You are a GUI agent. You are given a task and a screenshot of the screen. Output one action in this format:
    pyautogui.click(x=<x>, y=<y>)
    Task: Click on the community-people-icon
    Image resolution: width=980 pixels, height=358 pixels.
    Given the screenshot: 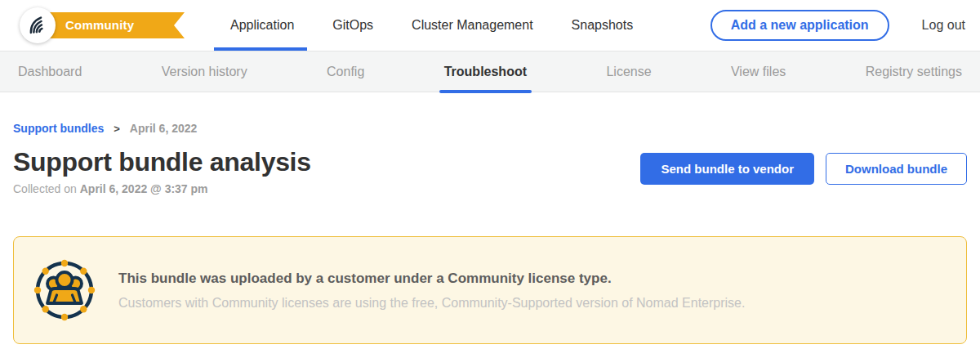 What is the action you would take?
    pyautogui.click(x=65, y=290)
    